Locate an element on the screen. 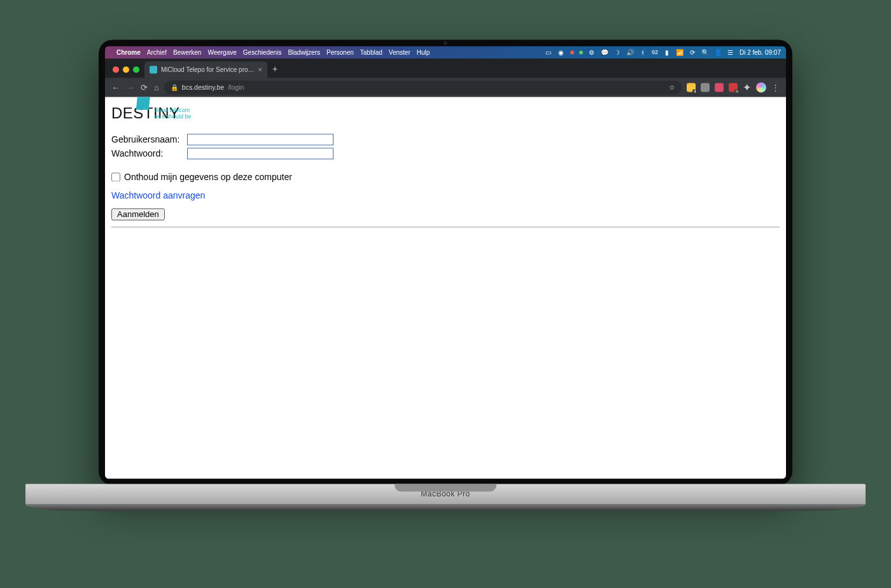 This screenshot has width=891, height=588. menubar-item-archief: Archief is located at coordinates (157, 52).